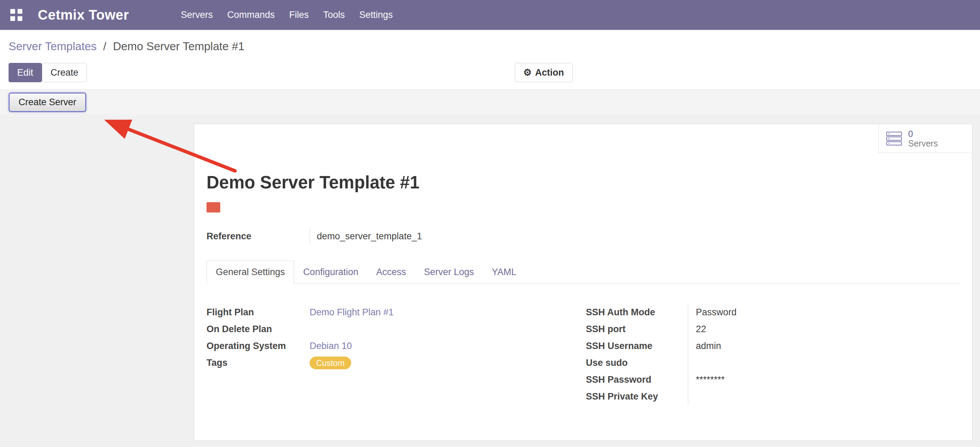  What do you see at coordinates (331, 272) in the screenshot?
I see `tab-configuration: Configuration` at bounding box center [331, 272].